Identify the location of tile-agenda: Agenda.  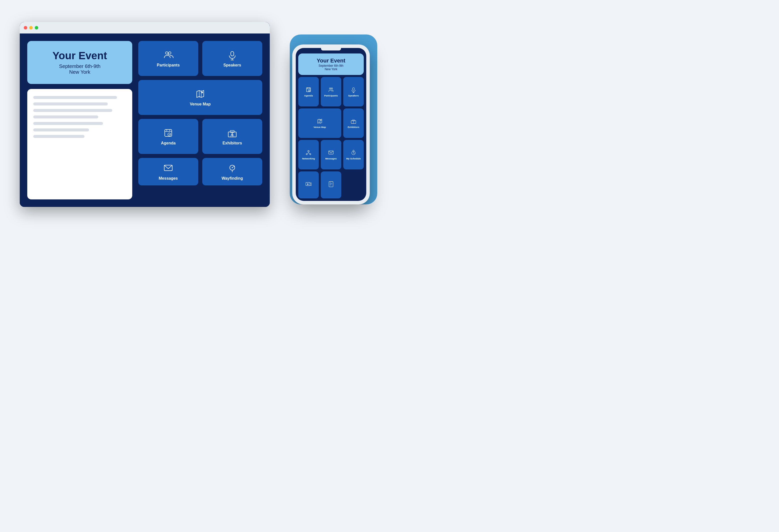
(168, 136).